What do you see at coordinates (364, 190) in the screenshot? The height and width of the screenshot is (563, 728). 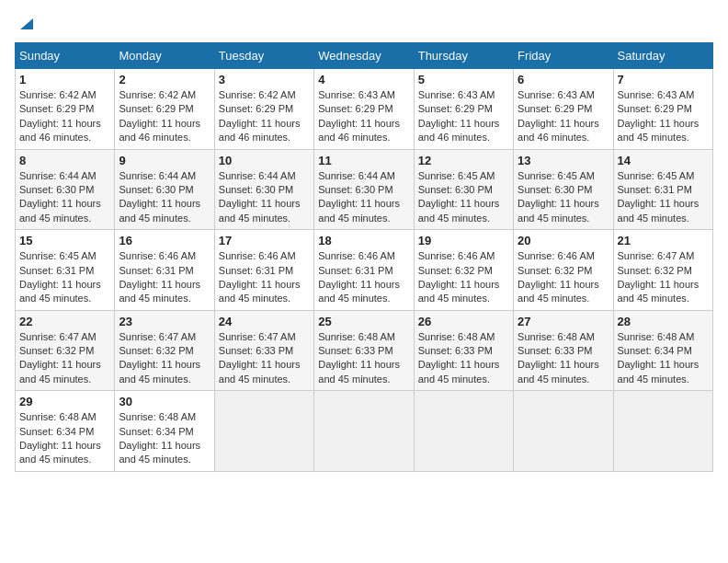 I see `calendar-cell: 11 Sunrise: 6:44 AM Sunset: 6:30 PM Dayl…` at bounding box center [364, 190].